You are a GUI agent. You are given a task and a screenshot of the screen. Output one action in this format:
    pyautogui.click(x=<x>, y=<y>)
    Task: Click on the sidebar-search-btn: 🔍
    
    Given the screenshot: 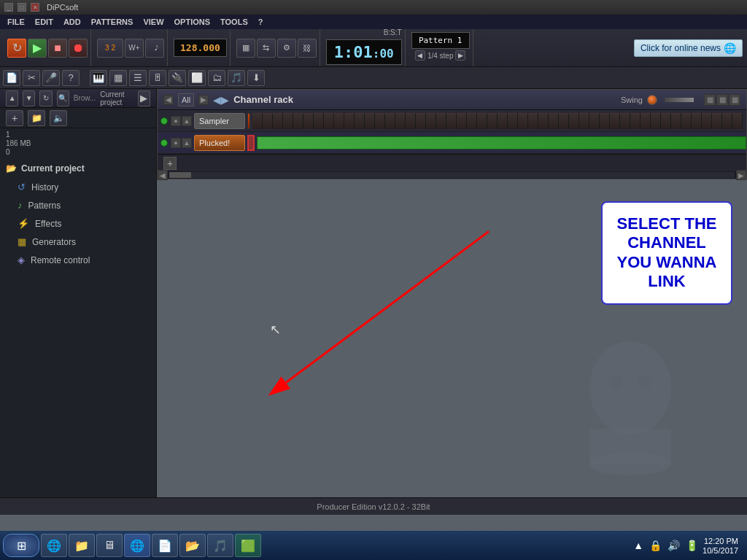 What is the action you would take?
    pyautogui.click(x=63, y=98)
    